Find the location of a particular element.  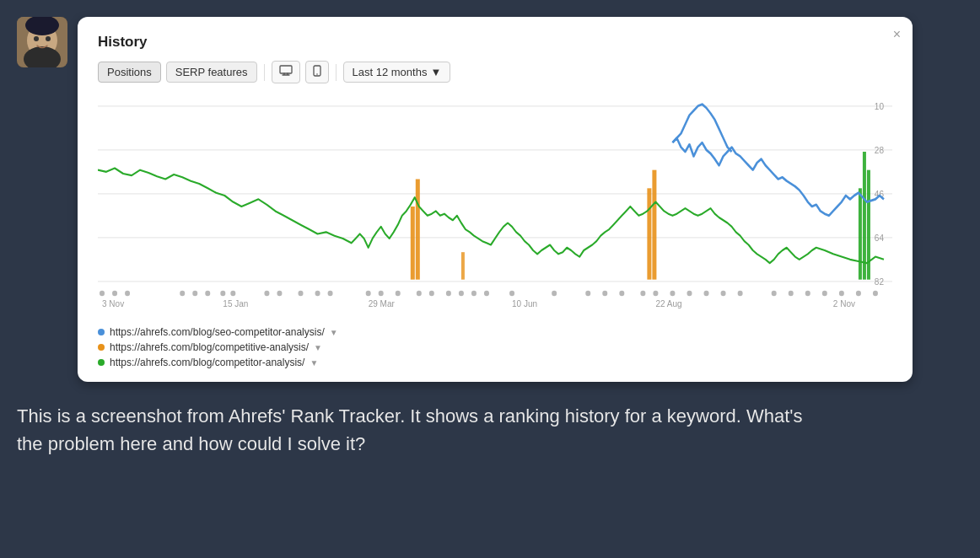

close-icon: × is located at coordinates (897, 35).